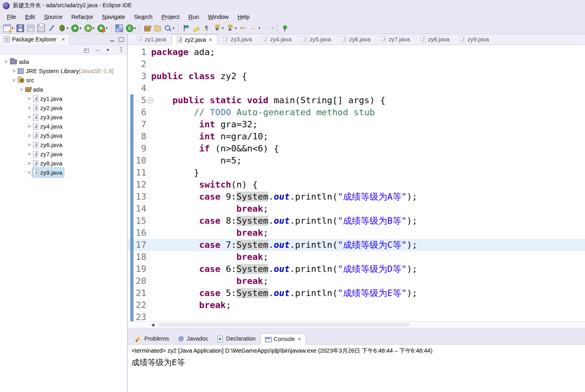 The image size is (585, 392). Describe the element at coordinates (30, 17) in the screenshot. I see `menu-edit: Edit` at that location.